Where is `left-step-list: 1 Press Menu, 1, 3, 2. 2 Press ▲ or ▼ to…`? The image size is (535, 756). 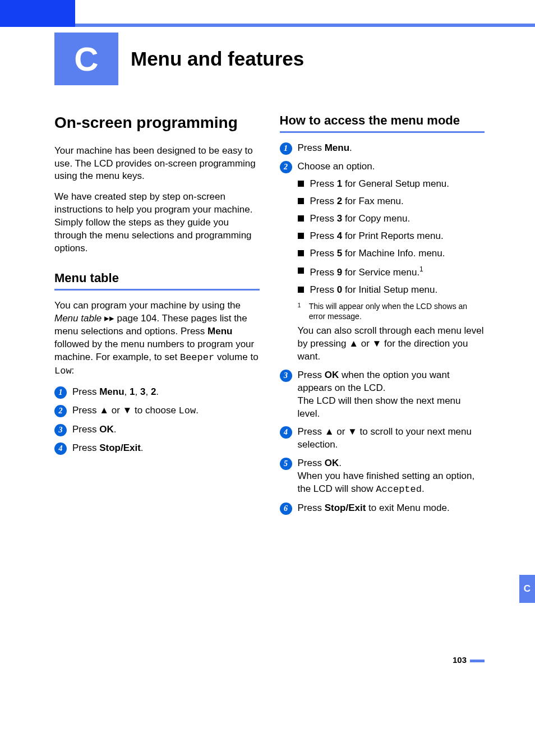
left-step-list: 1 Press Menu, 1, 3, 2. 2 Press ▲ or ▼ to… is located at coordinates (157, 421).